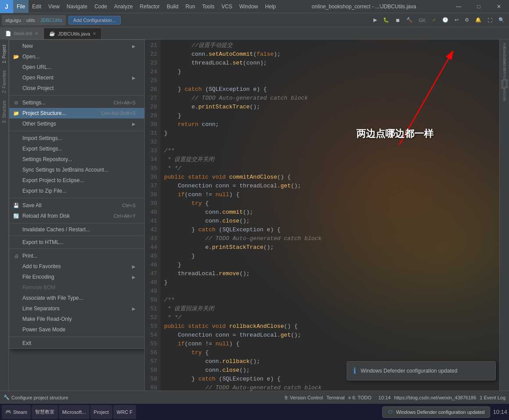 Image resolution: width=509 pixels, height=420 pixels. I want to click on tab-book-iml-close: ✕, so click(36, 33).